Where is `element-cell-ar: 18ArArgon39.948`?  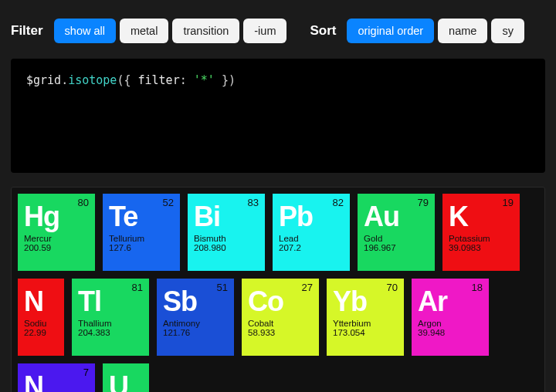 element-cell-ar: 18ArArgon39.948 is located at coordinates (450, 317).